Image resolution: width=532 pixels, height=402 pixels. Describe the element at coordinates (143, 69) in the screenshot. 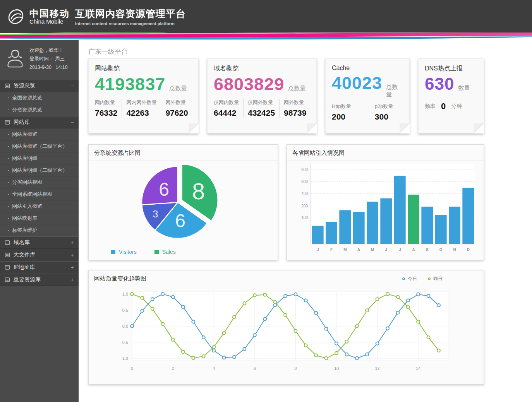

I see `card-title: 网站概览` at that location.